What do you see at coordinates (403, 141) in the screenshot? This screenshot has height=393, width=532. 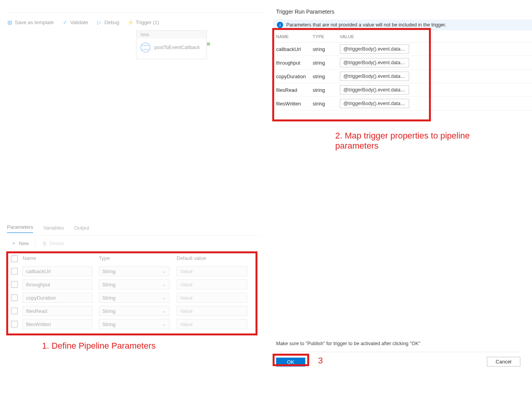 I see `annotation-text-2: 2. Map trigger properties to pipeline pa…` at bounding box center [403, 141].